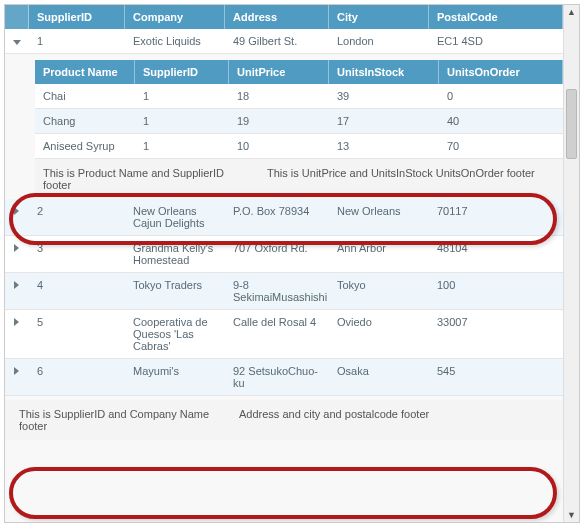 This screenshot has height=527, width=584. I want to click on header-city: City, so click(379, 17).